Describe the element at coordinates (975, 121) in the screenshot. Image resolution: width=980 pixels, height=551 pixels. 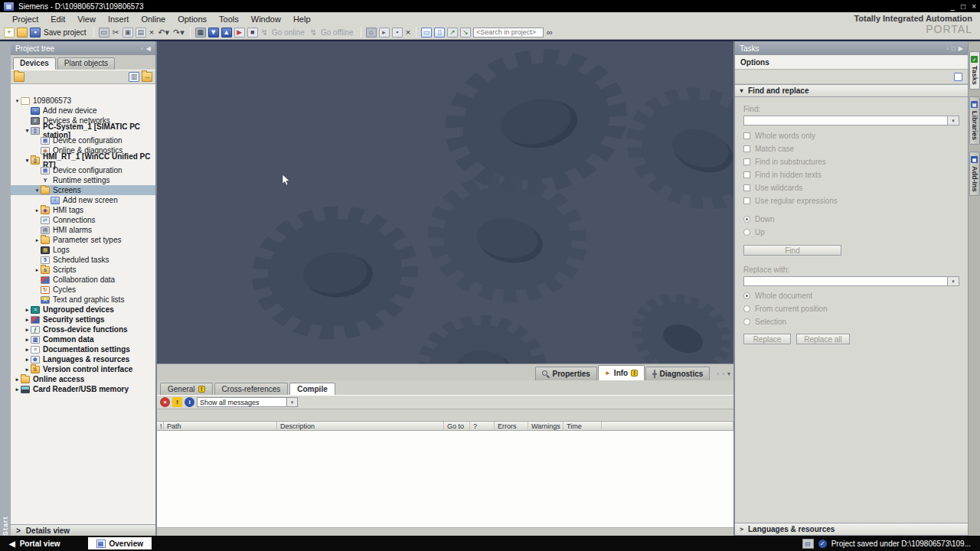
I see `side-tab-libraries: ▤Libraries` at that location.